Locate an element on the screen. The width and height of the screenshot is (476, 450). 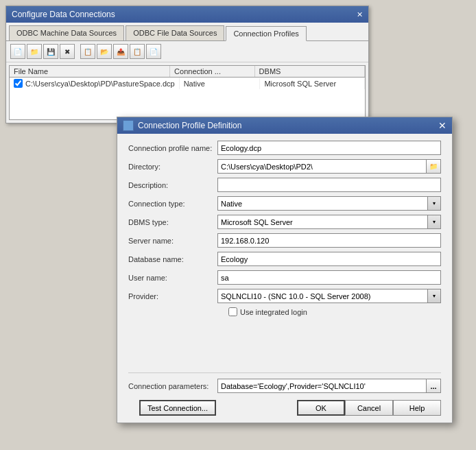
conn-params-ellipsis-button: ... is located at coordinates (433, 386).